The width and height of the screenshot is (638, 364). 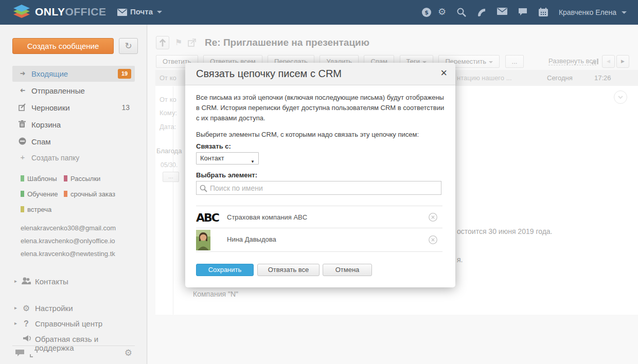 What do you see at coordinates (90, 194) in the screenshot?
I see `tag-item: срочный заказ` at bounding box center [90, 194].